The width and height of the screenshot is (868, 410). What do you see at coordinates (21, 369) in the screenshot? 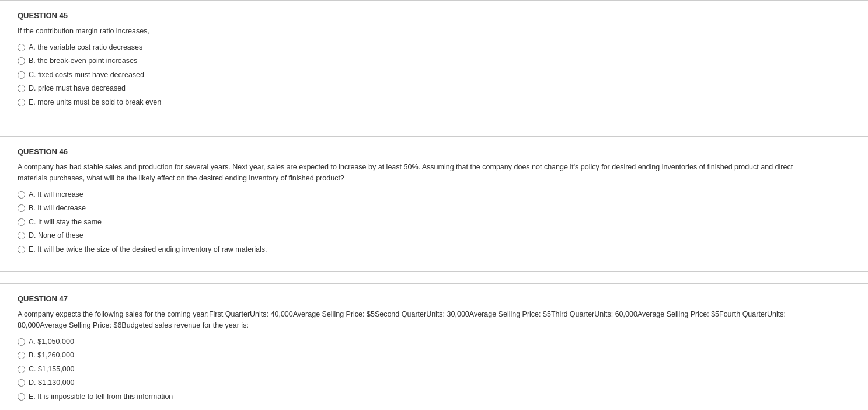
I see `radio-q47c` at bounding box center [21, 369].